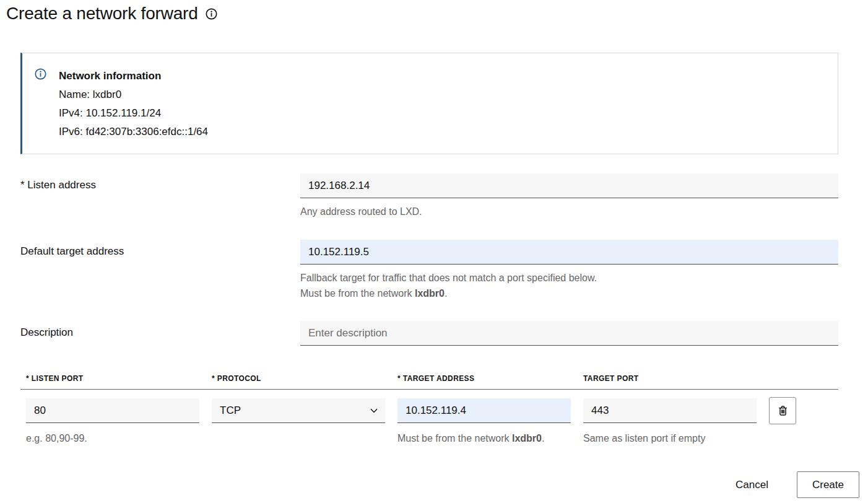 The height and width of the screenshot is (503, 868). What do you see at coordinates (446, 294) in the screenshot?
I see `help-line-2-suffix: .` at bounding box center [446, 294].